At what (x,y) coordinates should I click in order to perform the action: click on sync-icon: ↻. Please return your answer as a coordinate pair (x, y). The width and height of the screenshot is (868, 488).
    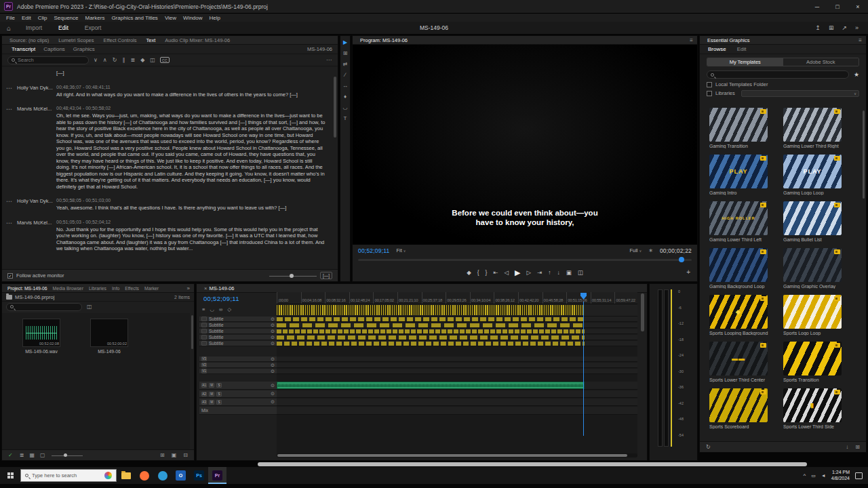
    Looking at the image, I should click on (708, 447).